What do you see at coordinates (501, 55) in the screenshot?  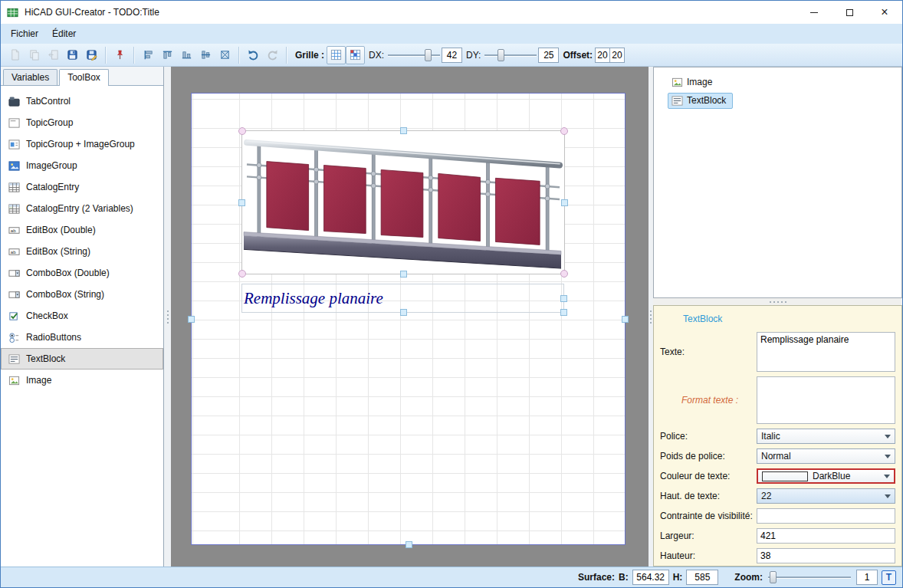 I see `dy-slider-thumb` at bounding box center [501, 55].